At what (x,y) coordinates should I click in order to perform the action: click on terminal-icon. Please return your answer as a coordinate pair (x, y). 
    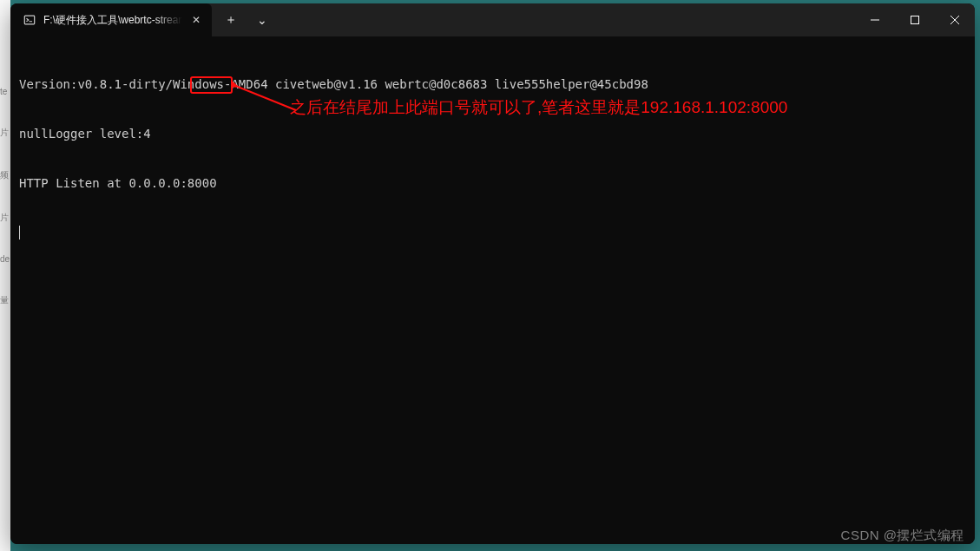
    Looking at the image, I should click on (30, 20).